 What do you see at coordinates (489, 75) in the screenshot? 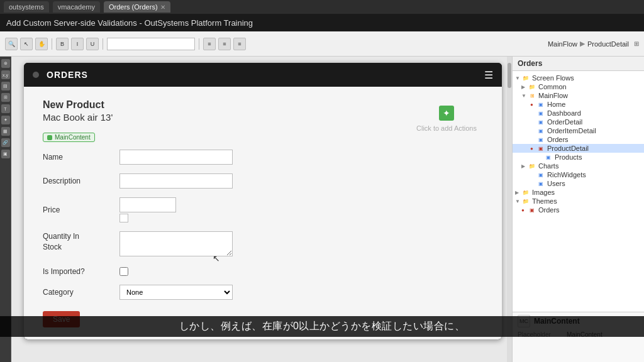
I see `hamburger-icon: ☰` at bounding box center [489, 75].